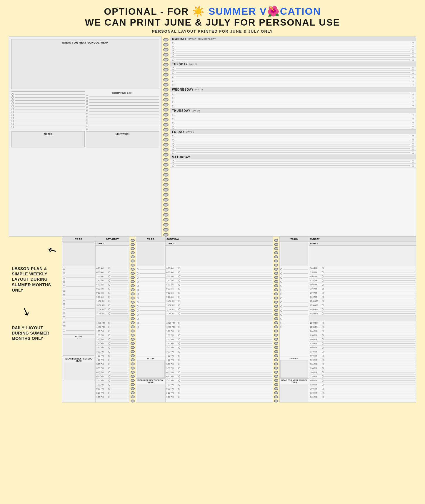 Image resolution: width=425 pixels, height=504 pixels. I want to click on monday-date: MAY 27 MEMORIAL DAY, so click(202, 39).